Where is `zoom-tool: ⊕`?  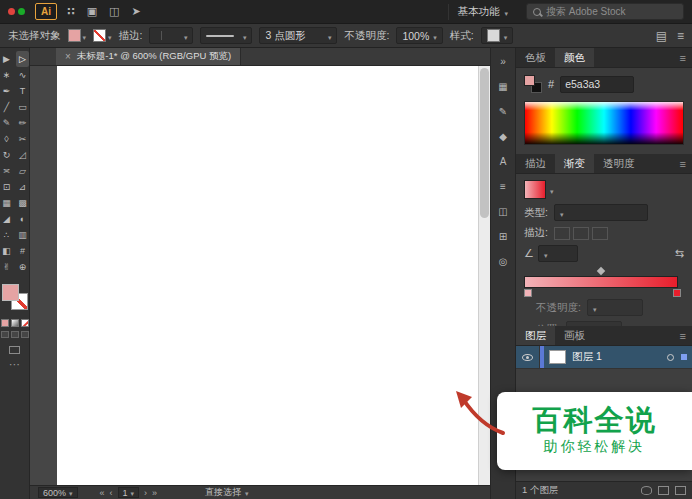 zoom-tool: ⊕ is located at coordinates (22, 267).